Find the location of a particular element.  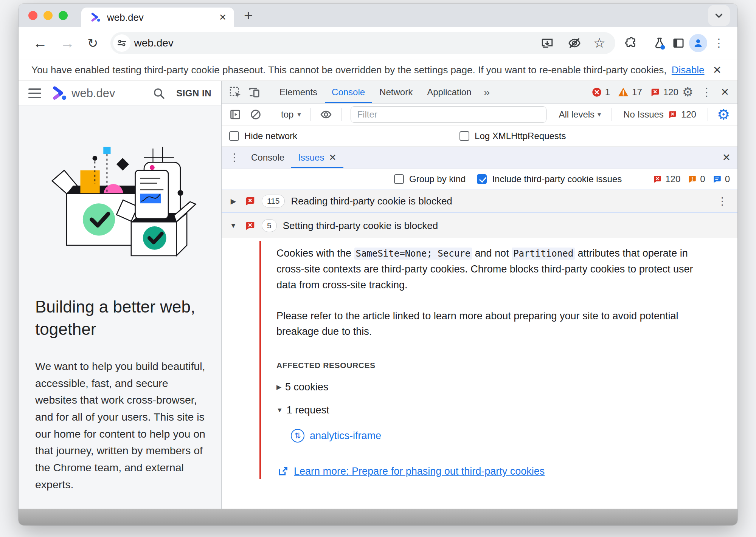

drawer-tab-console: Console is located at coordinates (268, 157).